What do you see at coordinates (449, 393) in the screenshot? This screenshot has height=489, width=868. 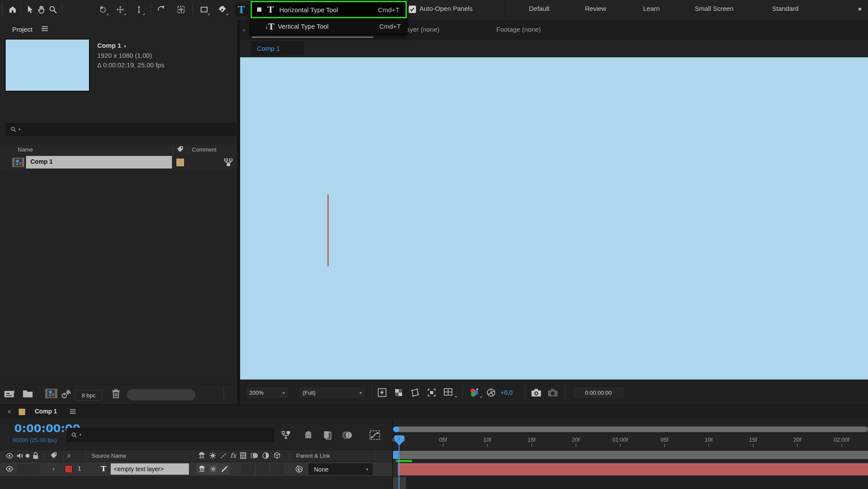 I see `grid-guides-icon: ▾` at bounding box center [449, 393].